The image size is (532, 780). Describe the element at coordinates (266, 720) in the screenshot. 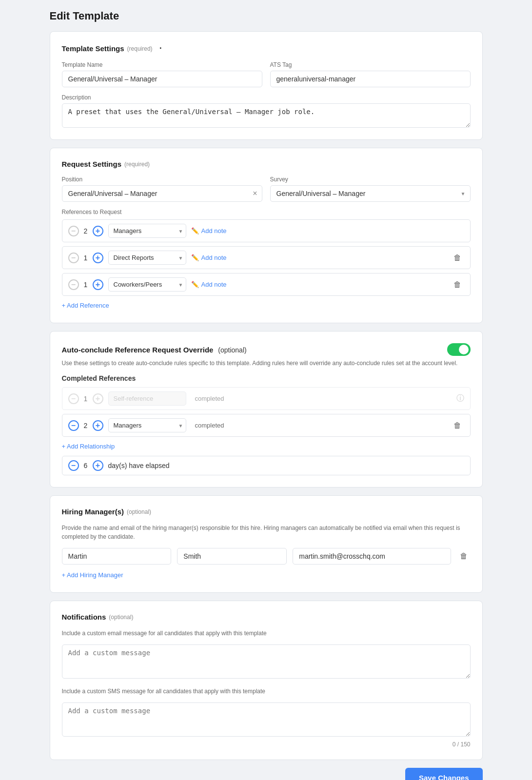

I see `sms-message-input` at that location.